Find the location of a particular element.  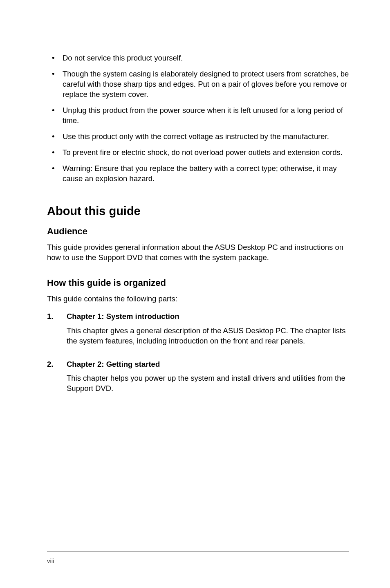

chapter-number: 2. is located at coordinates (57, 381).